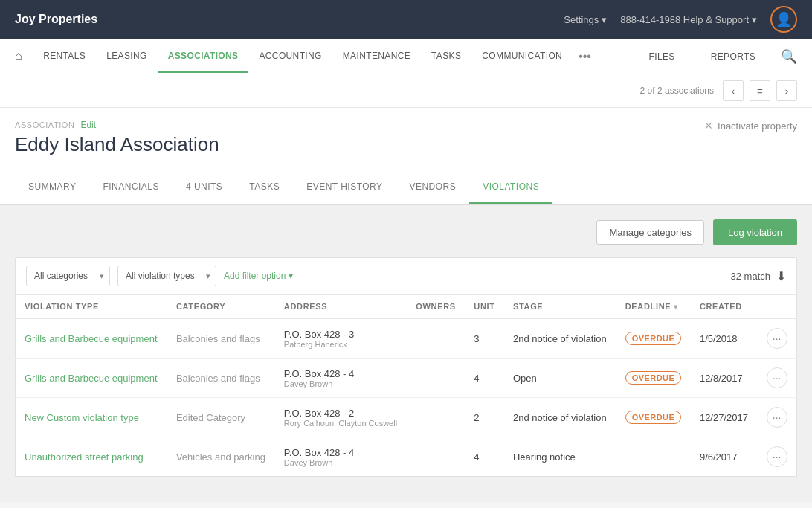 Image resolution: width=812 pixels, height=508 pixels. I want to click on cell-created-2: 12/27/2017, so click(724, 418).